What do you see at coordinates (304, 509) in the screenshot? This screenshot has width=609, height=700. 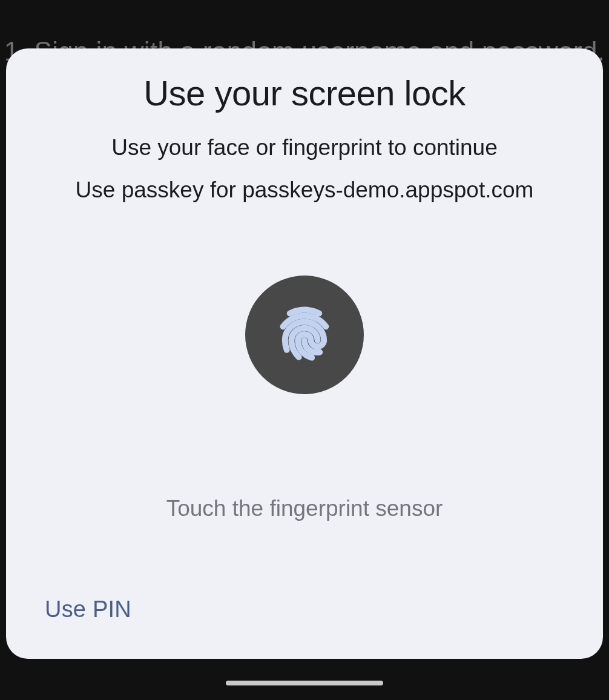 I see `fingerprint-instruction: Touch the fingerprint sensor` at bounding box center [304, 509].